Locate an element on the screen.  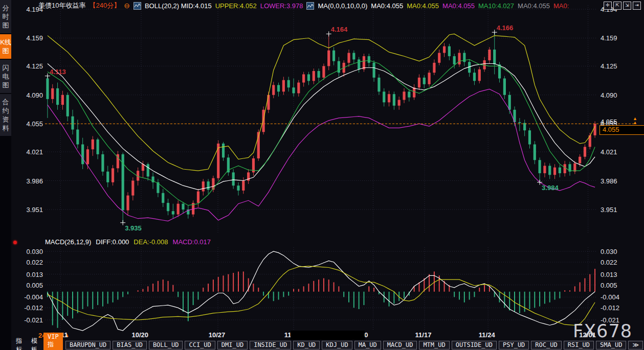
boll-label: BOLL(20,2) MID:4.015 is located at coordinates (178, 6).